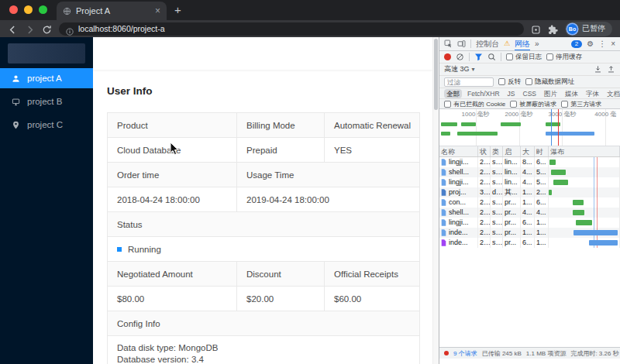 The height and width of the screenshot is (364, 620). I want to click on network-request-row: inde... 2... s... pr... 6... 1..., so click(530, 243).